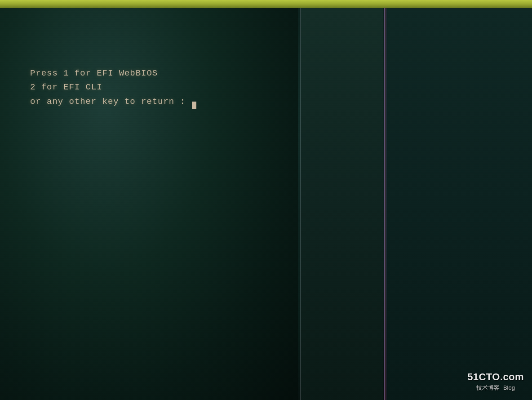  What do you see at coordinates (194, 105) in the screenshot?
I see `cursor-blink` at bounding box center [194, 105].